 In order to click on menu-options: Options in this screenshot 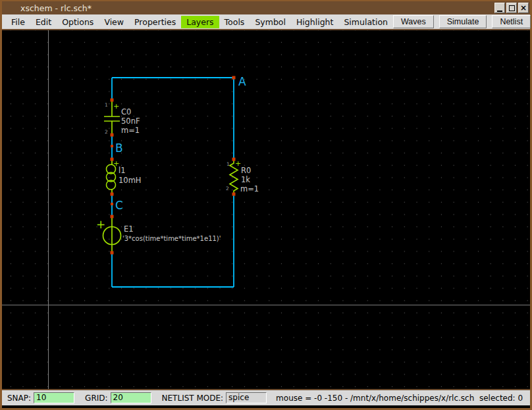, I will do `click(78, 22)`.